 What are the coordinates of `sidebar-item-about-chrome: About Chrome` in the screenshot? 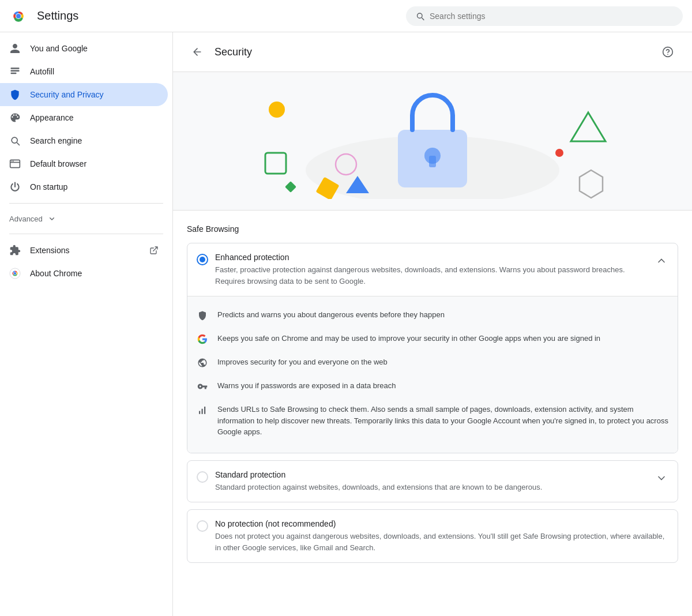 It's located at (84, 273).